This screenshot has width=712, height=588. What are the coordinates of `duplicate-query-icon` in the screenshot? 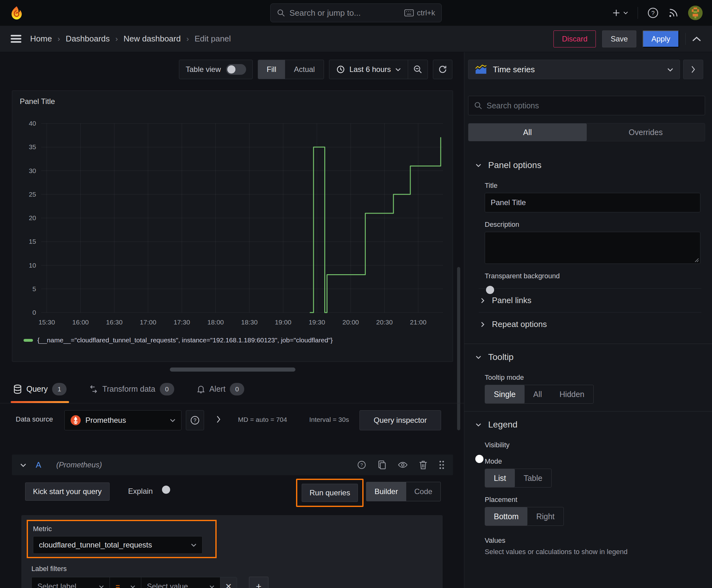 It's located at (382, 465).